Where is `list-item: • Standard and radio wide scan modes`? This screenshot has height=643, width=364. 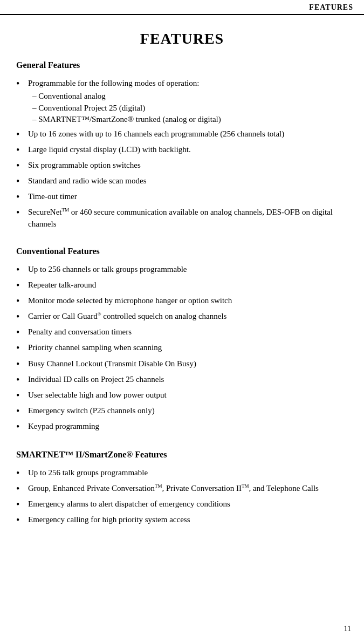 list-item: • Standard and radio wide scan modes is located at coordinates (182, 182).